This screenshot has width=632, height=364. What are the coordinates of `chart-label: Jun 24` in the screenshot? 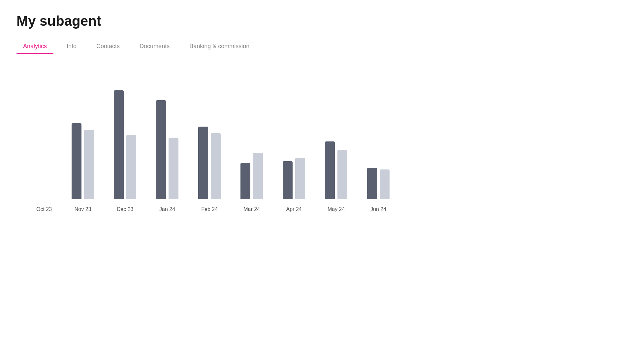 It's located at (378, 209).